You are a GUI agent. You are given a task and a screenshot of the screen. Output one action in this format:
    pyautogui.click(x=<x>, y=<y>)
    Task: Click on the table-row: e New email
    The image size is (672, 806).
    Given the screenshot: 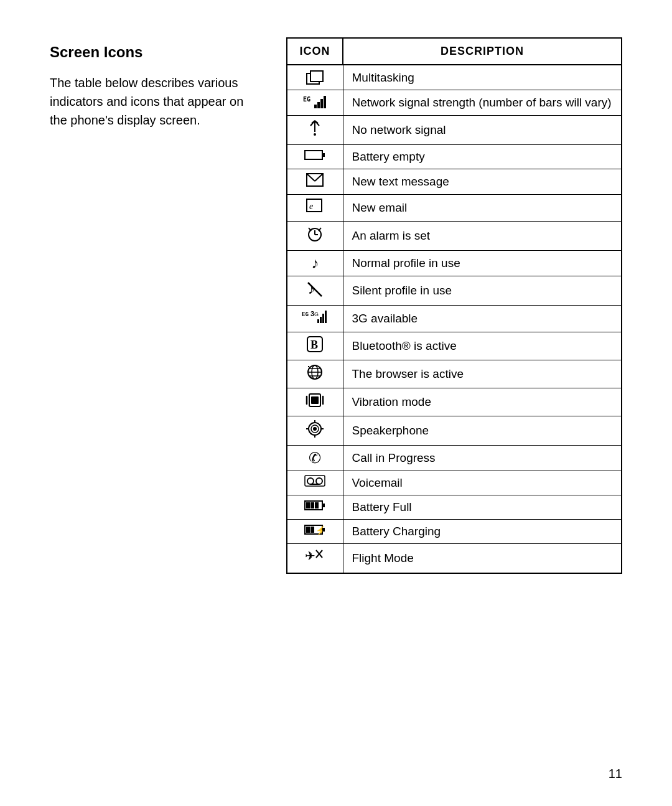 What is the action you would take?
    pyautogui.click(x=454, y=208)
    